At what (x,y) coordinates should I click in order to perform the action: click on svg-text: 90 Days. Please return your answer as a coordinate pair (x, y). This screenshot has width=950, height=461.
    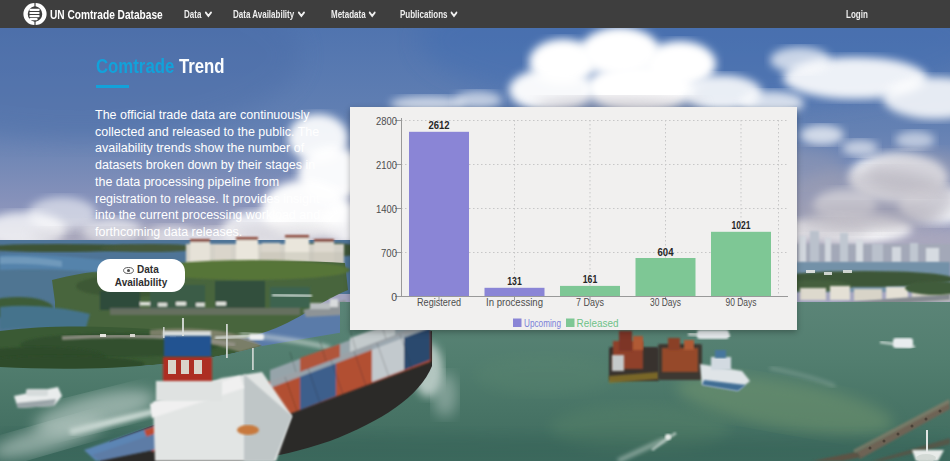
    Looking at the image, I should click on (742, 302).